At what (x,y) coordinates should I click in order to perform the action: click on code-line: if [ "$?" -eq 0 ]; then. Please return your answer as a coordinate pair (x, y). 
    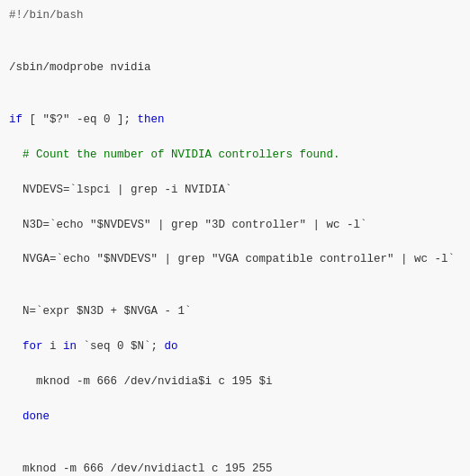
    Looking at the image, I should click on (235, 121).